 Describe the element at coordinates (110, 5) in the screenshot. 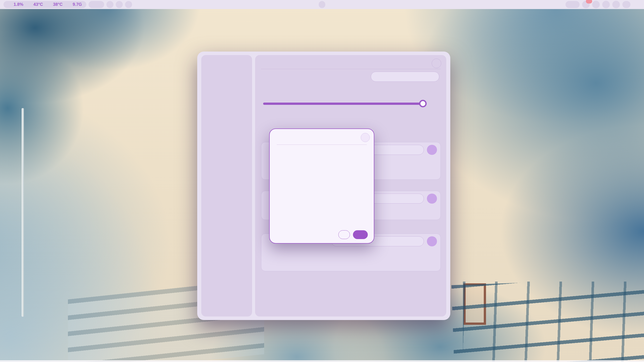

I see `ghost-icon` at that location.